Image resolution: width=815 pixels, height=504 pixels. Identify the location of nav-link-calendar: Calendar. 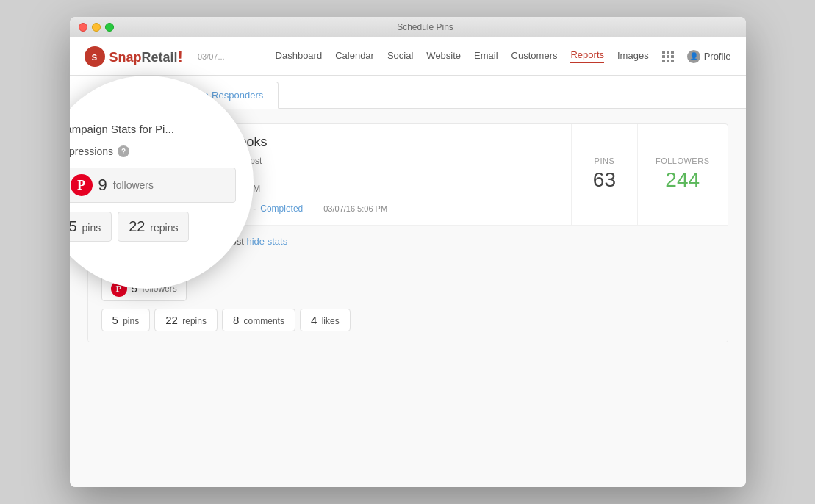
(354, 56).